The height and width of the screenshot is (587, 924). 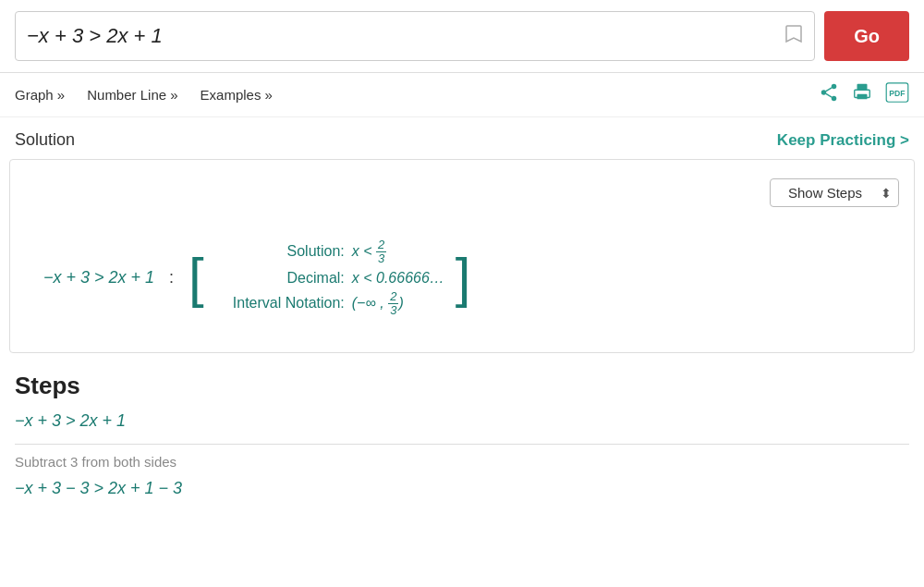 What do you see at coordinates (464, 277) in the screenshot?
I see `bracket-right: ]` at bounding box center [464, 277].